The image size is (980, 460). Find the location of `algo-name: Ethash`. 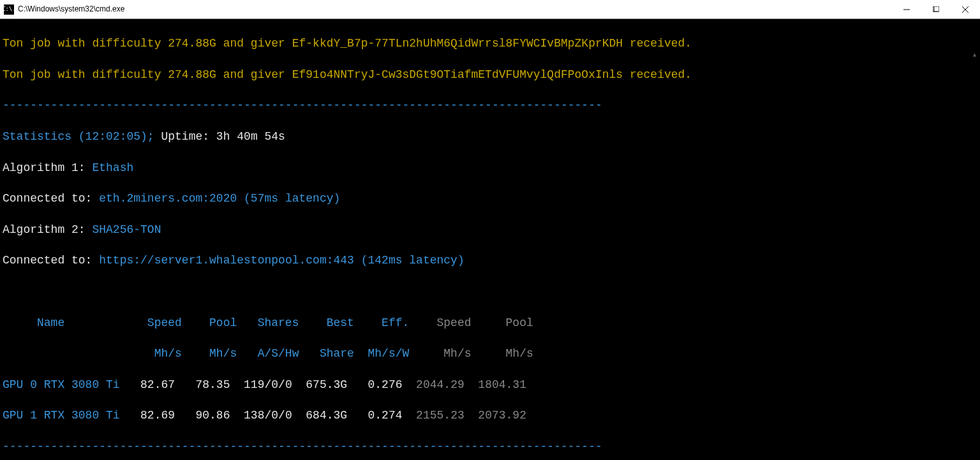

algo-name: Ethash is located at coordinates (112, 168).